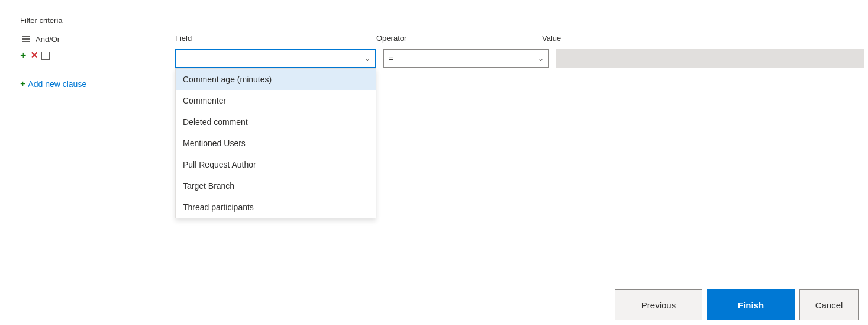 This screenshot has height=325, width=868. What do you see at coordinates (541, 59) in the screenshot?
I see `operator-dropdown-chevron-icon: ⌄` at bounding box center [541, 59].